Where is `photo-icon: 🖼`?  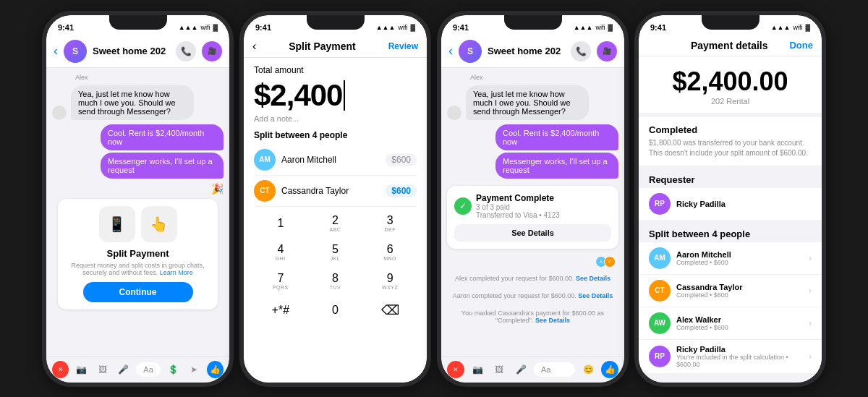 photo-icon: 🖼 is located at coordinates (103, 370).